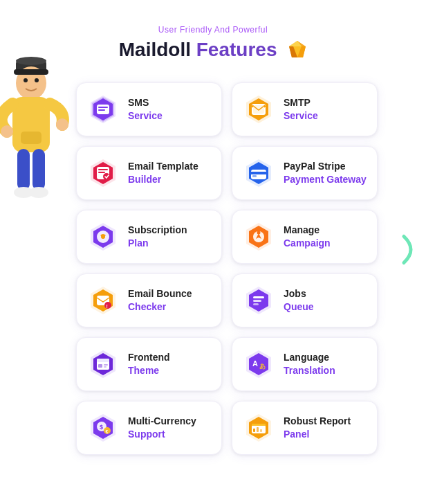  What do you see at coordinates (255, 363) in the screenshot?
I see `svg-text: A` at bounding box center [255, 363].